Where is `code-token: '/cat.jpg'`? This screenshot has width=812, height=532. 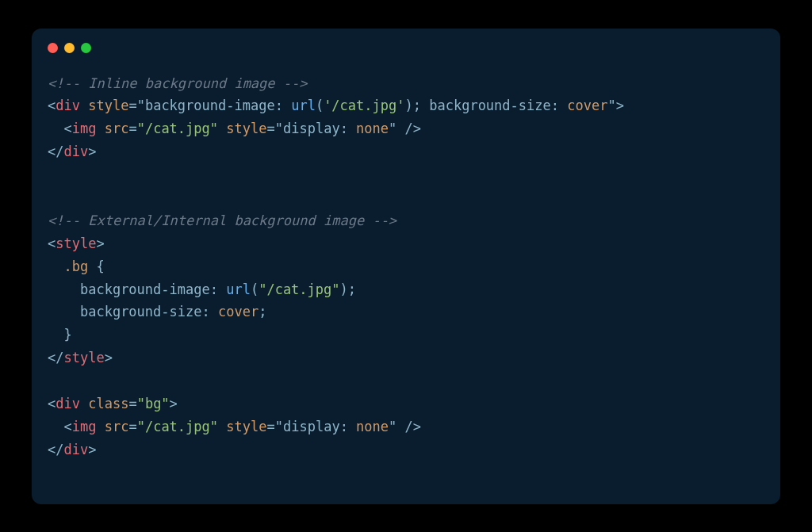
code-token: '/cat.jpg' is located at coordinates (364, 105).